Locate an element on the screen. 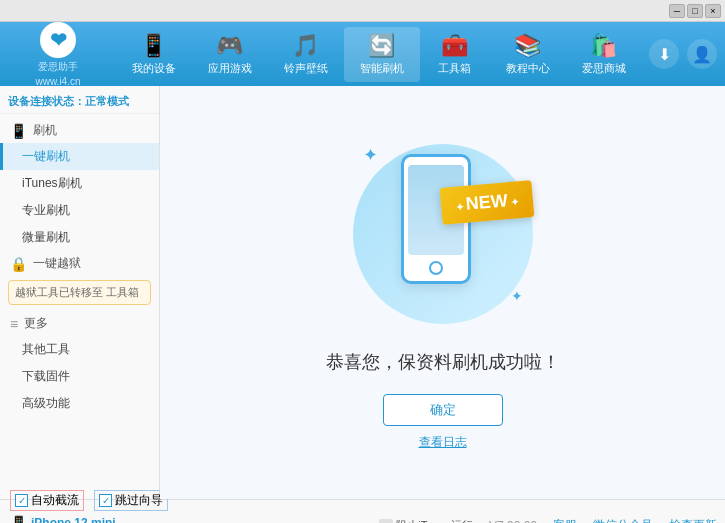  sidebar-item-advanced: 高级功能 is located at coordinates (80, 404).